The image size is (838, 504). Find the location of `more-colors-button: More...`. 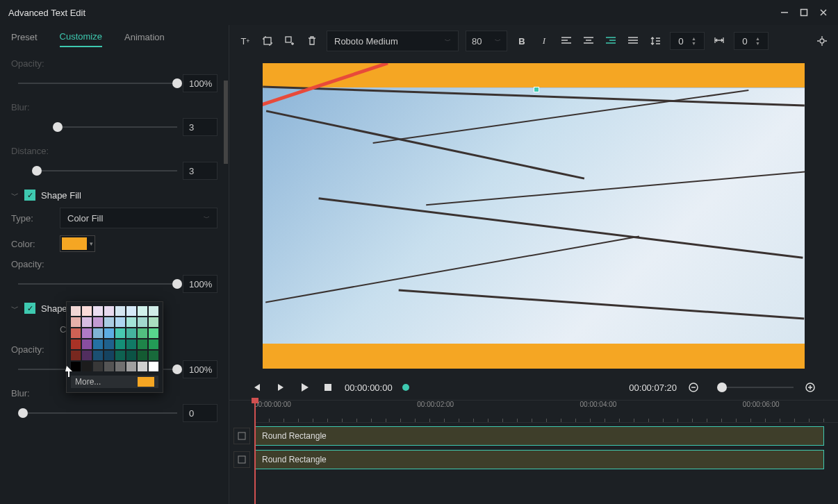

more-colors-button: More... is located at coordinates (88, 382).